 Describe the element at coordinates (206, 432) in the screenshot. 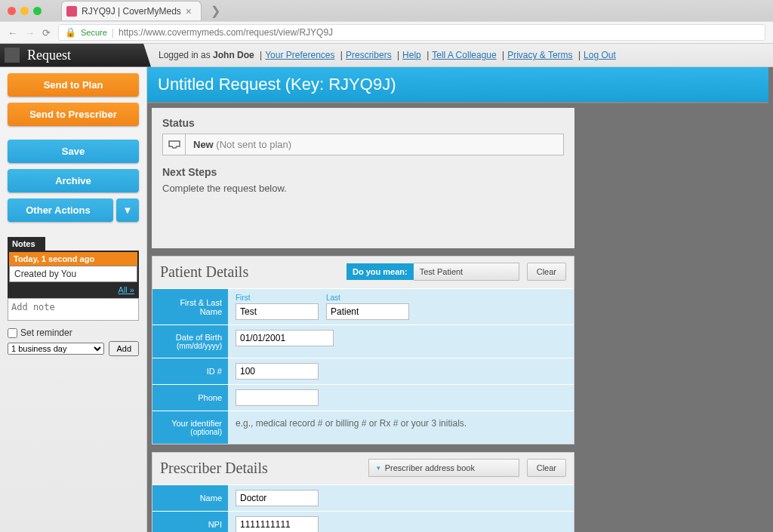

I see `identifier-sublabel: (optional)` at that location.